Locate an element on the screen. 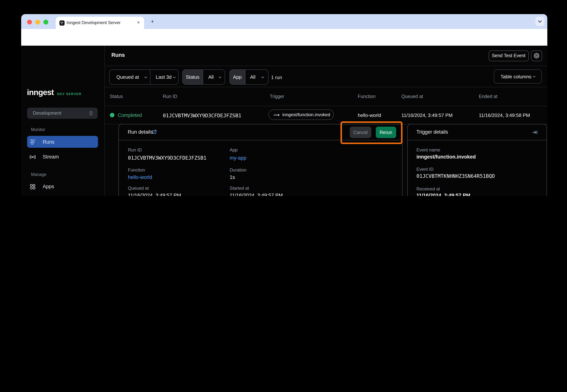 Image resolution: width=567 pixels, height=392 pixels. app-filter-label: App is located at coordinates (238, 77).